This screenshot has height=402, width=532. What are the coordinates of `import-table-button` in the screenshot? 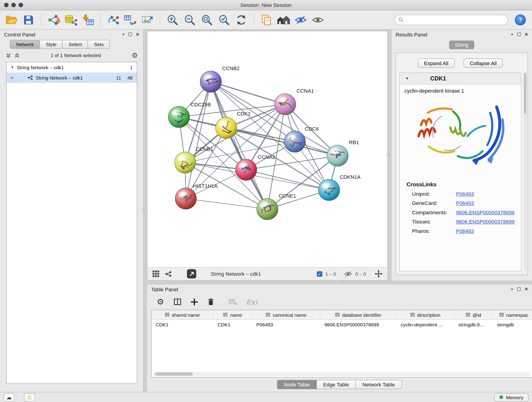 It's located at (88, 20).